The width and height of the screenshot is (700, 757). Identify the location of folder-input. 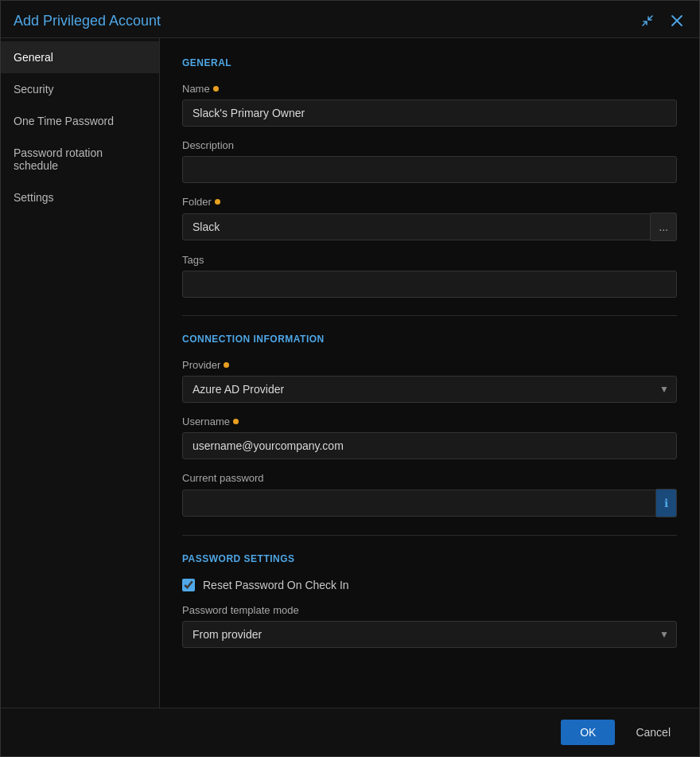
(417, 227).